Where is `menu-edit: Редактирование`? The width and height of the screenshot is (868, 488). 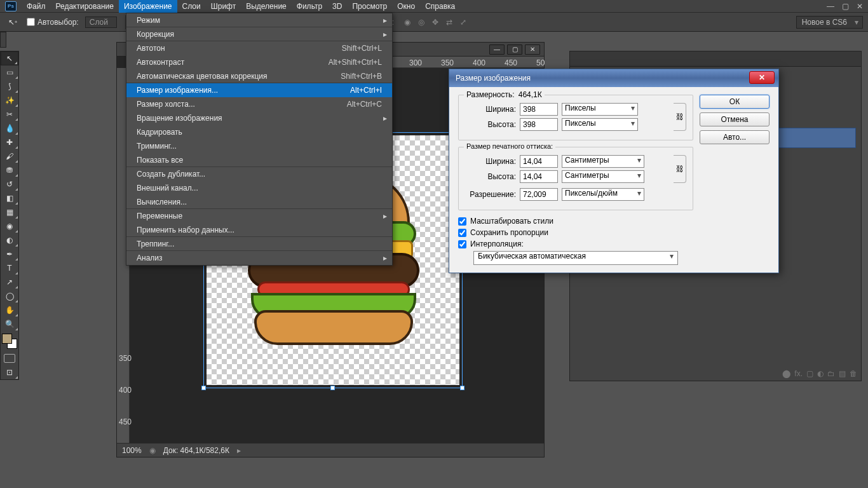 menu-edit: Редактирование is located at coordinates (85, 6).